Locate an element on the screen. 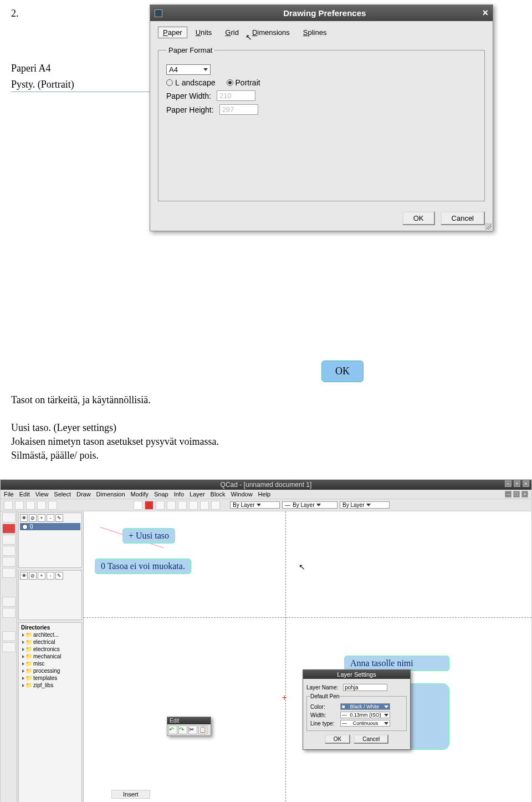 The image size is (532, 802). tab-units: Units is located at coordinates (204, 32).